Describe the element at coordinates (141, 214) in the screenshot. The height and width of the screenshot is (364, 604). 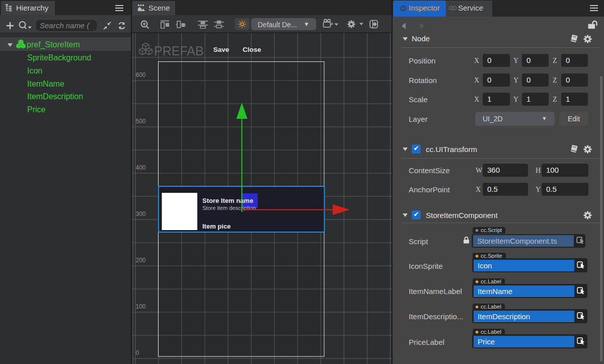
I see `svg-text: 300` at that location.